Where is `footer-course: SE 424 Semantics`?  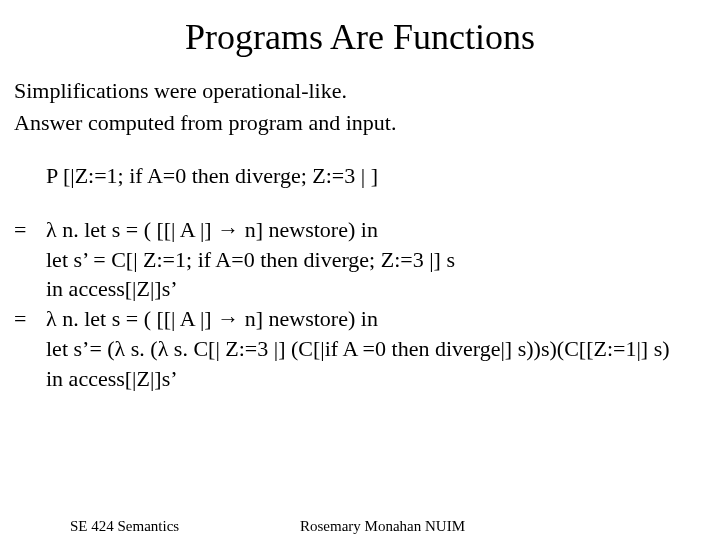
footer-course: SE 424 Semantics is located at coordinates (124, 526).